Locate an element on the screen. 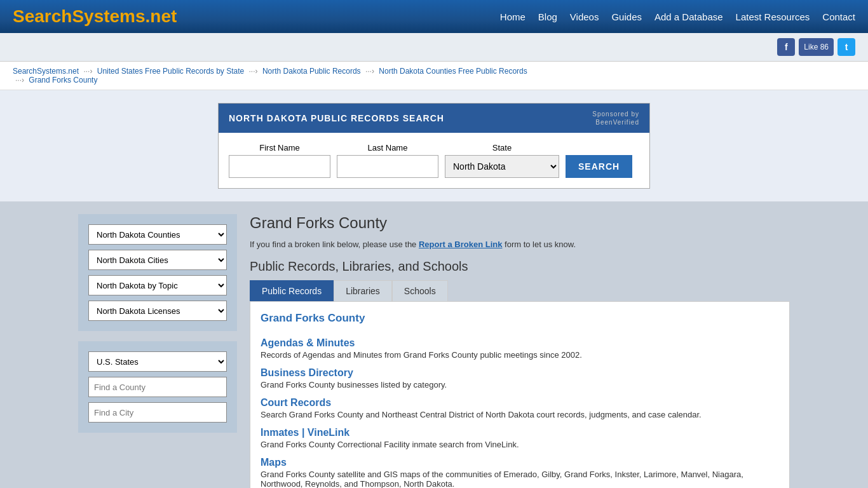 Image resolution: width=868 pixels, height=488 pixels. tab-public-records: Public Records is located at coordinates (292, 291).